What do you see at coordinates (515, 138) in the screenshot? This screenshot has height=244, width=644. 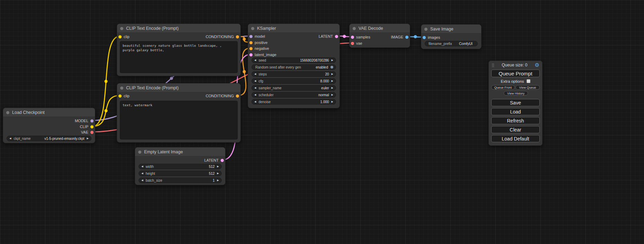 I see `load-default-button: Load Default` at bounding box center [515, 138].